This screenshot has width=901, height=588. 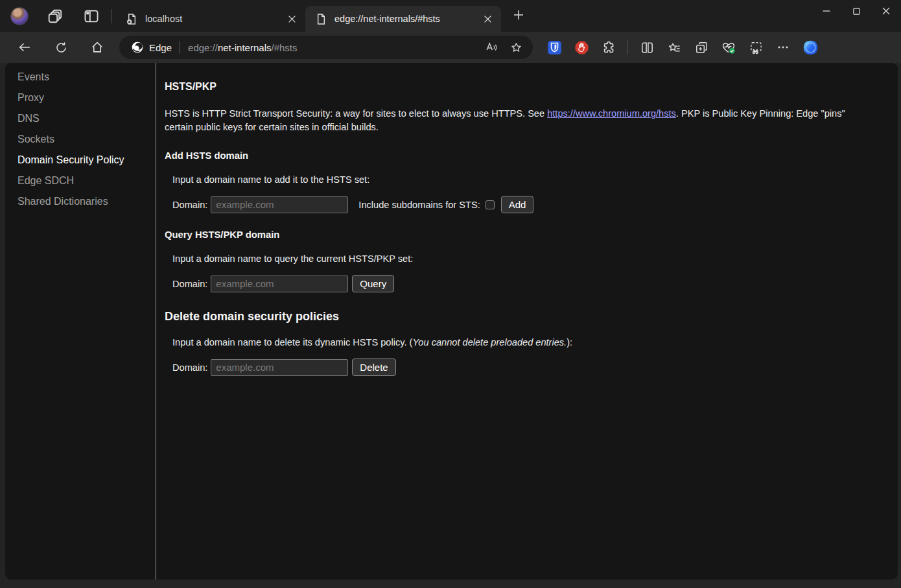 I want to click on query-hsts-instruction: Input a domain name to query the current…, so click(x=520, y=259).